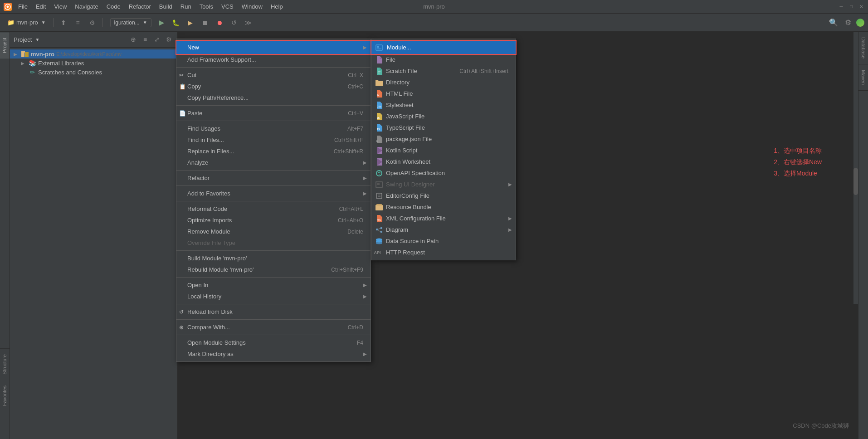 The image size is (868, 439). I want to click on coverage-button: ▶, so click(190, 23).